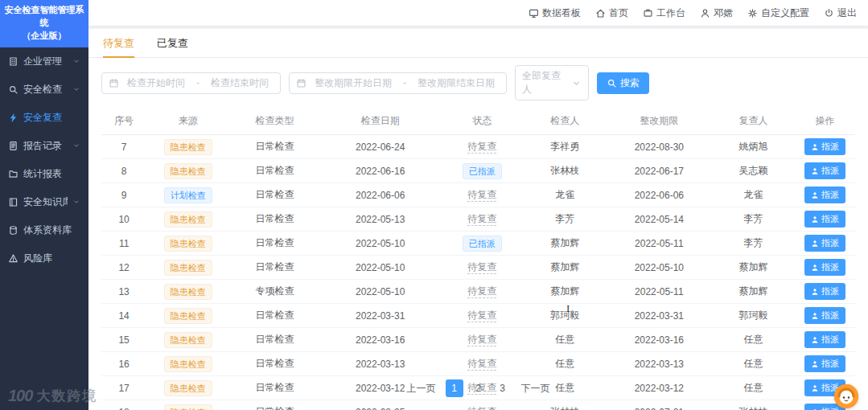  I want to click on topbar-item-home: 首页, so click(611, 13).